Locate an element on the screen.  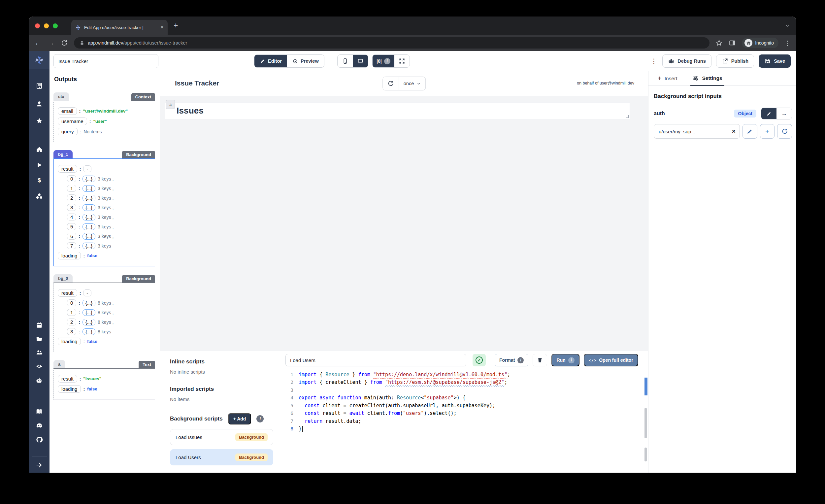
code-area: 1import { Resource } from "https://deno.… is located at coordinates (465, 421).